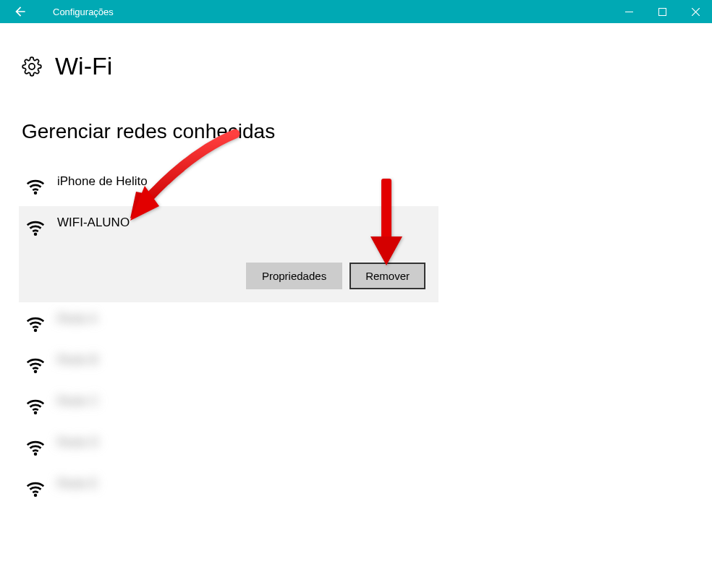  I want to click on close-button, so click(695, 12).